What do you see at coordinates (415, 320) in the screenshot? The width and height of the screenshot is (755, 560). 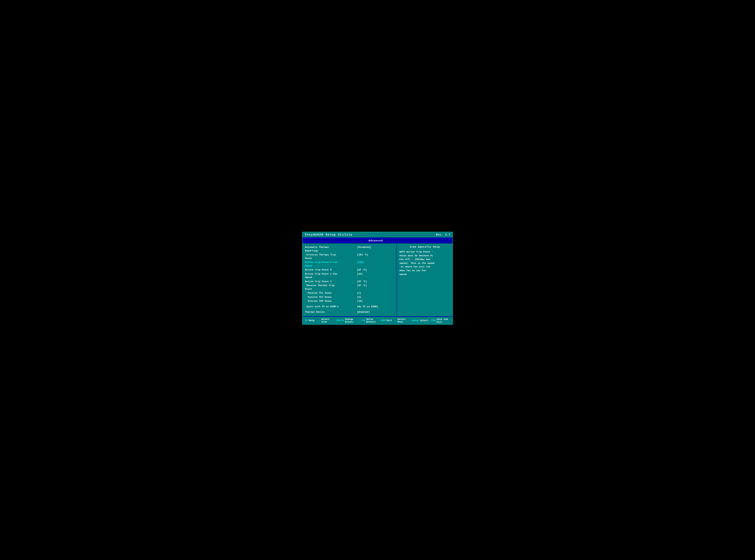 I see `key-enter-label: Enter` at bounding box center [415, 320].